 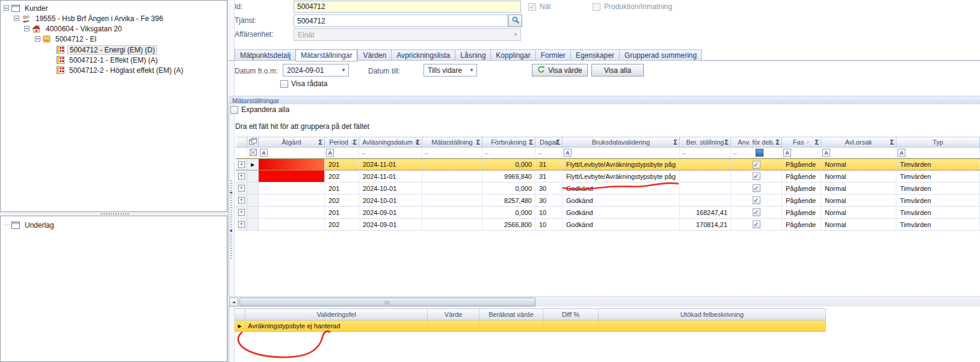 I want to click on datum-from-select: 2024-09-01 ▼, so click(x=316, y=70).